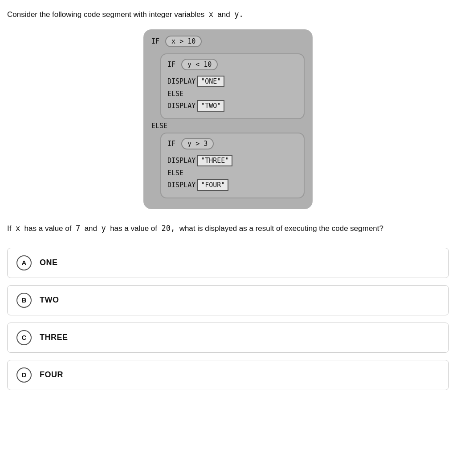 The image size is (456, 476). Describe the element at coordinates (182, 106) in the screenshot. I see `display2-keyword: DISPLAY` at that location.